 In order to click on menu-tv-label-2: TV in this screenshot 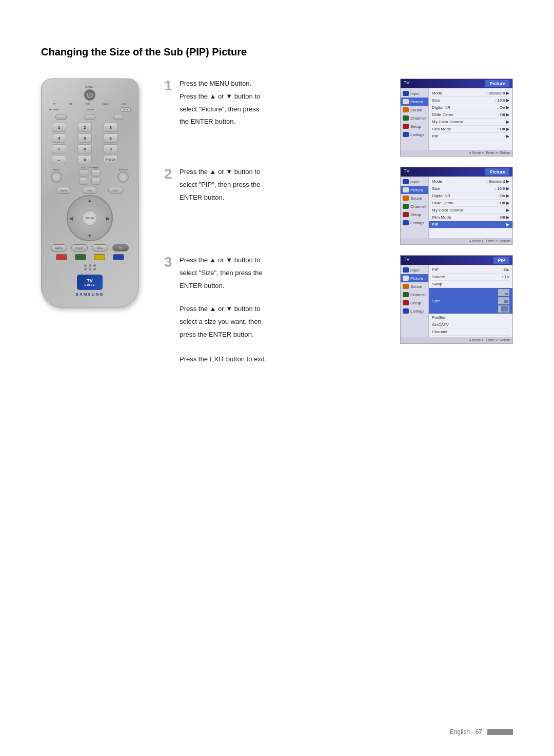, I will do `click(407, 172)`.